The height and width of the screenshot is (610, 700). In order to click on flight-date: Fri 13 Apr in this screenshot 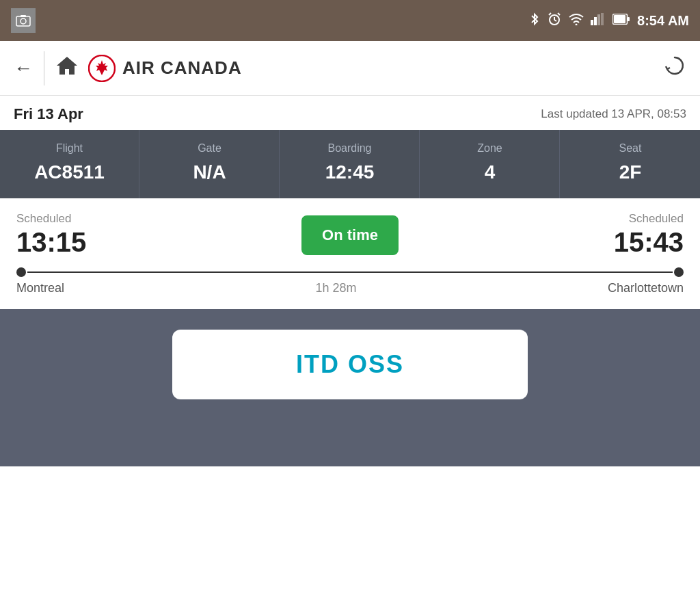, I will do `click(49, 114)`.